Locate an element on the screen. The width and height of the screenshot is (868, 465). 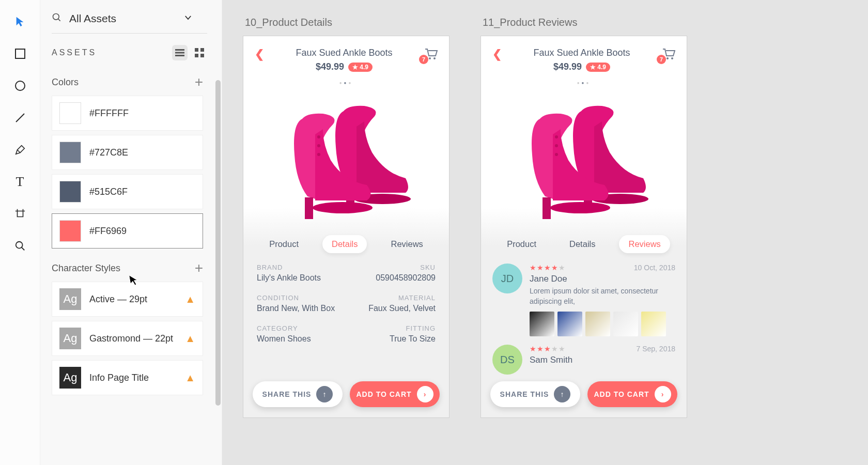
assets-header-title: ASSETS is located at coordinates (74, 53).